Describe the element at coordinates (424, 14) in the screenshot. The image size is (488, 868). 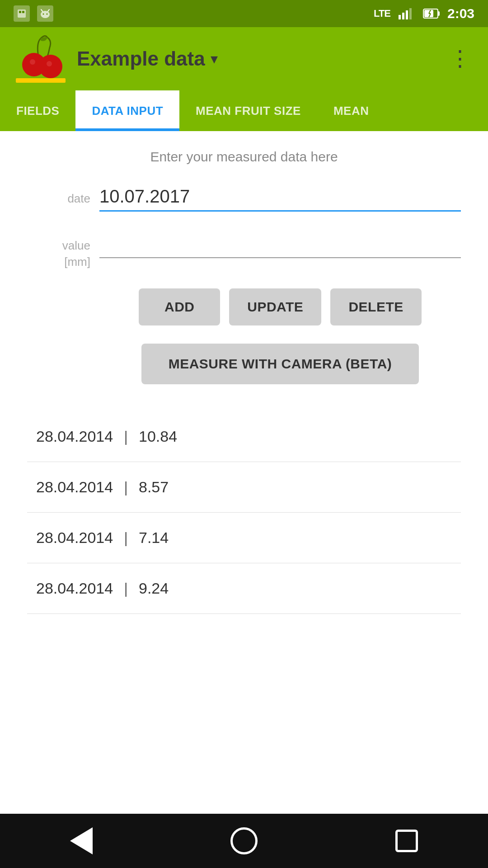
I see `status-bar-right: LTE 2:03` at that location.